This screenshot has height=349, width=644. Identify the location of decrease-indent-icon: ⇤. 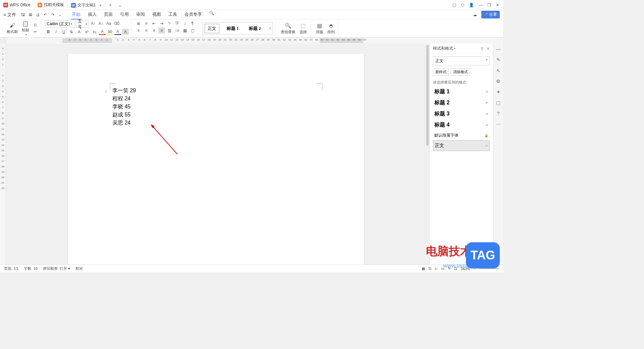
(154, 23).